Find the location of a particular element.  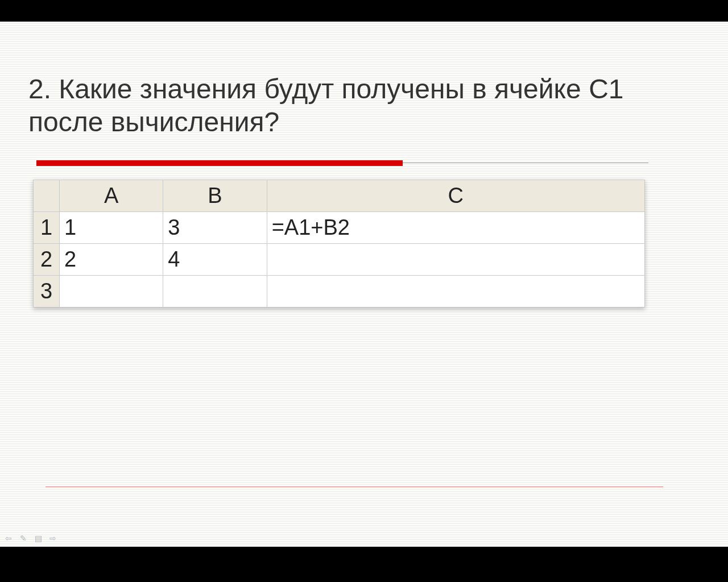

row-header-3: 3 is located at coordinates (47, 292).